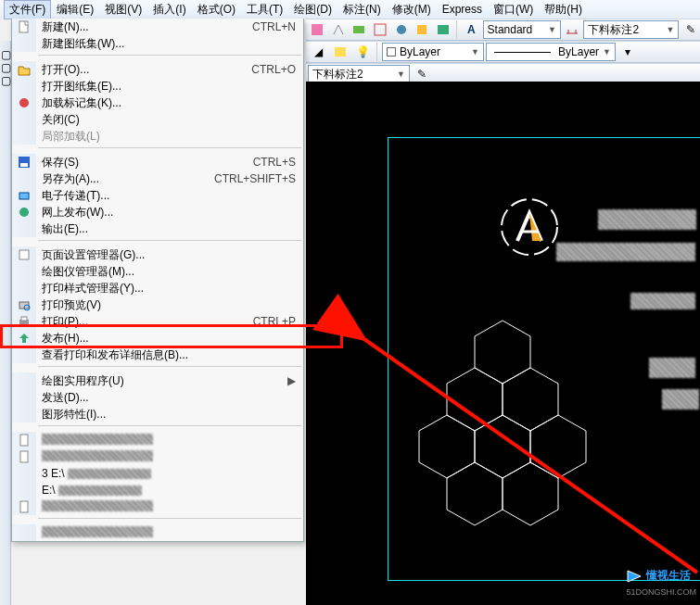  Describe the element at coordinates (158, 490) in the screenshot. I see `file-menu-item: E:\` at that location.